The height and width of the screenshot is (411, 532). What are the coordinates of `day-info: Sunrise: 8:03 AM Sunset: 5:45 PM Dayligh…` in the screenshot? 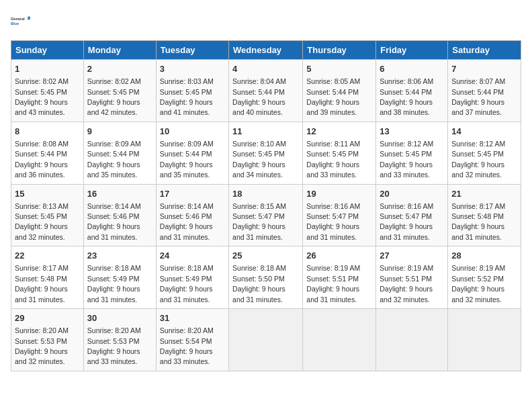 It's located at (187, 97).